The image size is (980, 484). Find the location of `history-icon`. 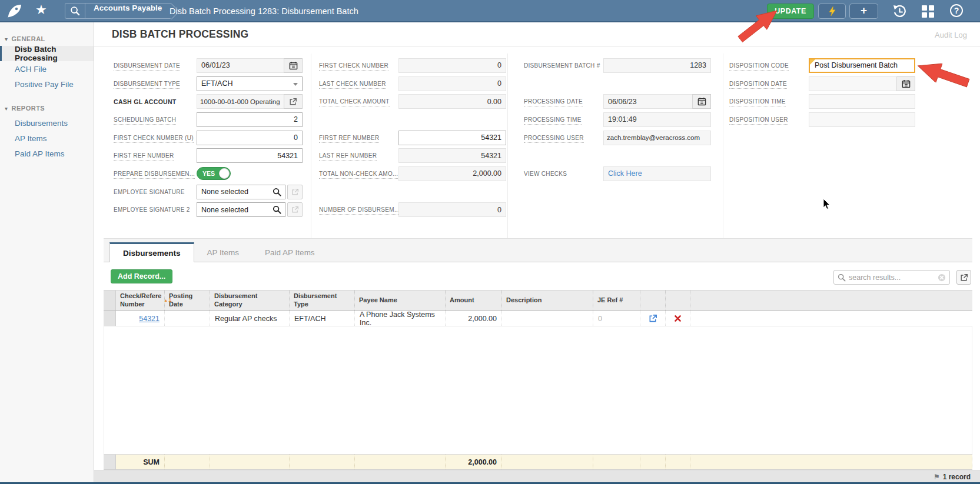

history-icon is located at coordinates (899, 11).